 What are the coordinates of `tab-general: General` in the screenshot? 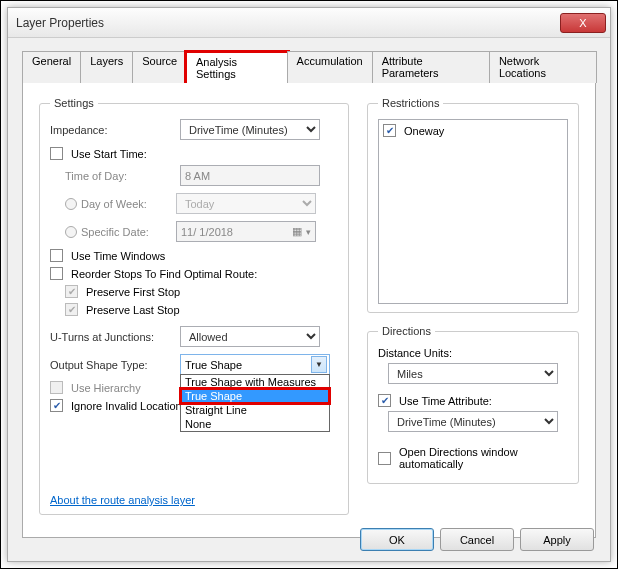 It's located at (52, 67).